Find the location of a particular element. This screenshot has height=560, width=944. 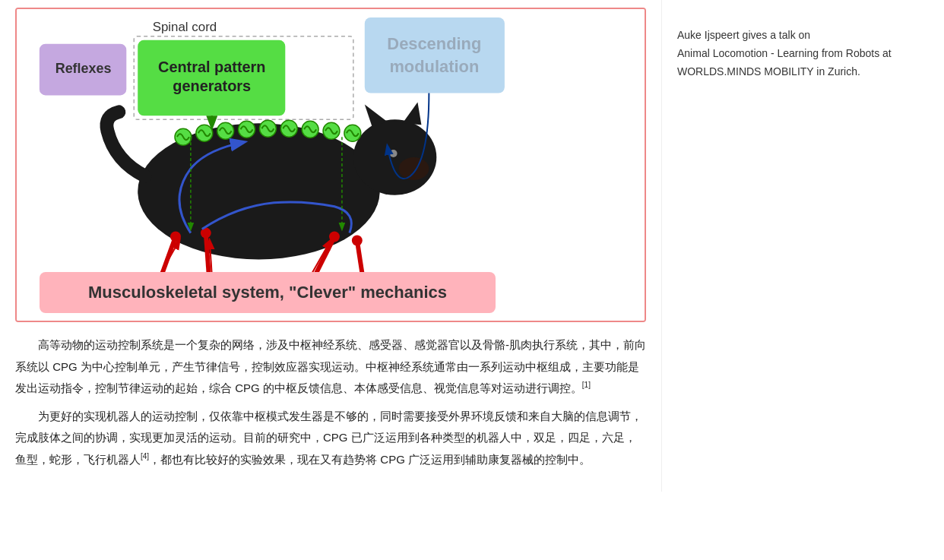

p1-text: 高等动物的运动控制系统是一个复杂的网络，涉及中枢神经系统、感受器、感觉器官以及骨… is located at coordinates (331, 366).